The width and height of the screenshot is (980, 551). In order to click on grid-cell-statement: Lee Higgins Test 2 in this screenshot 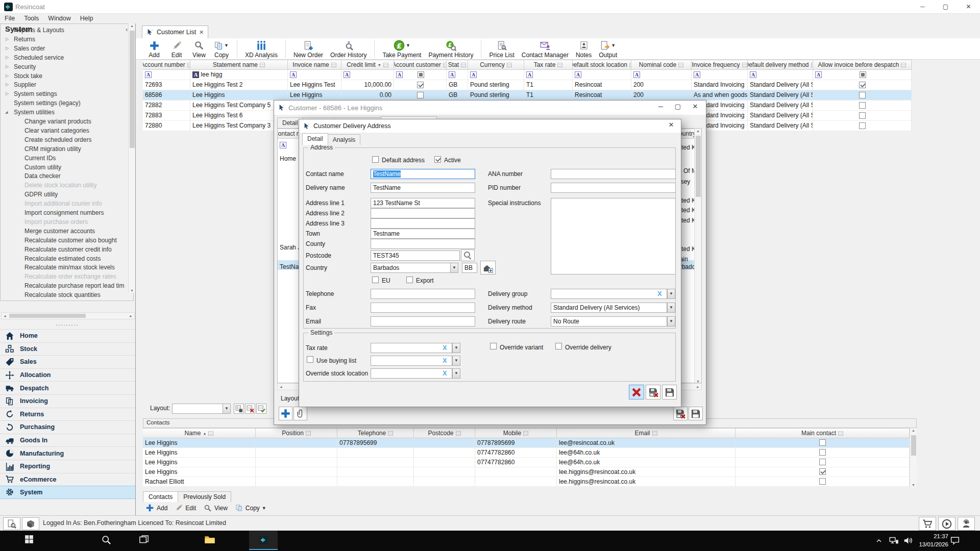, I will do `click(239, 85)`.